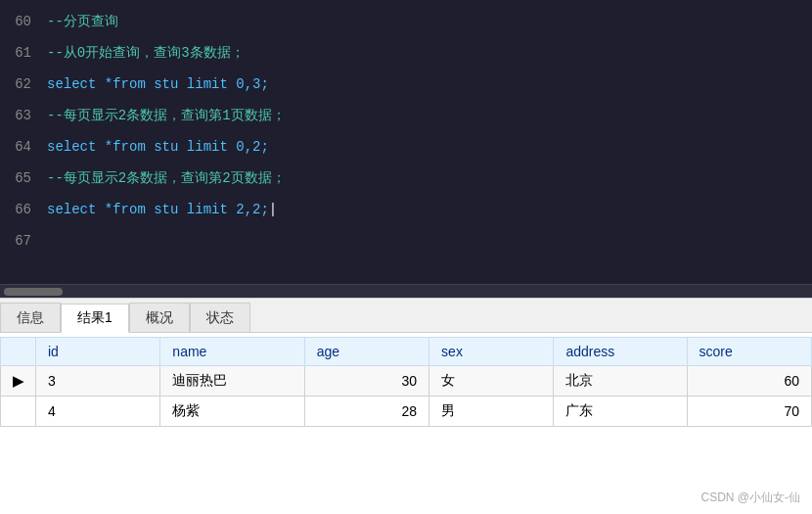 The width and height of the screenshot is (812, 514). What do you see at coordinates (620, 411) in the screenshot?
I see `table-cell: 广东` at bounding box center [620, 411].